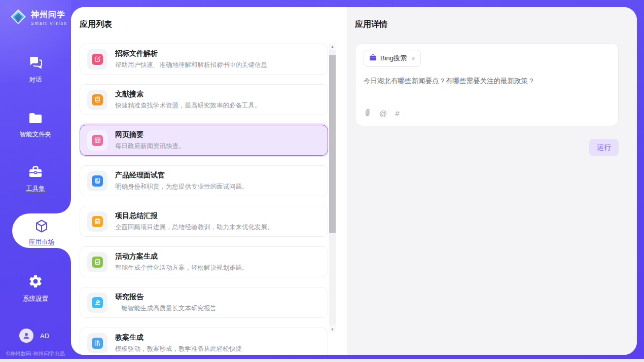 Image resolution: width=644 pixels, height=362 pixels. What do you see at coordinates (18, 18) in the screenshot?
I see `diamond-logo-icon` at bounding box center [18, 18].